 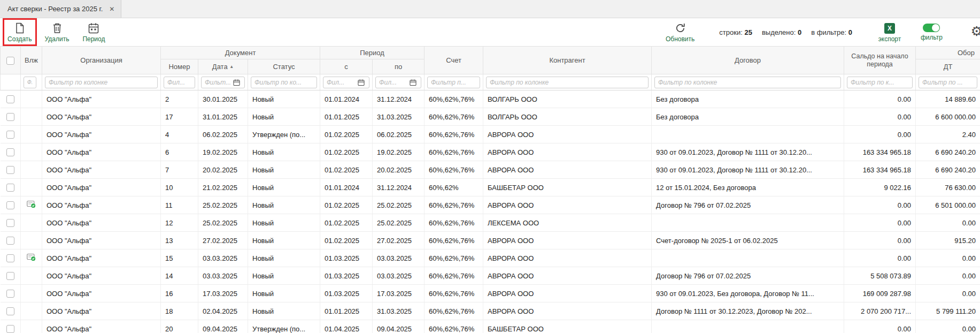 I want to click on period-button: Период, so click(x=94, y=32).